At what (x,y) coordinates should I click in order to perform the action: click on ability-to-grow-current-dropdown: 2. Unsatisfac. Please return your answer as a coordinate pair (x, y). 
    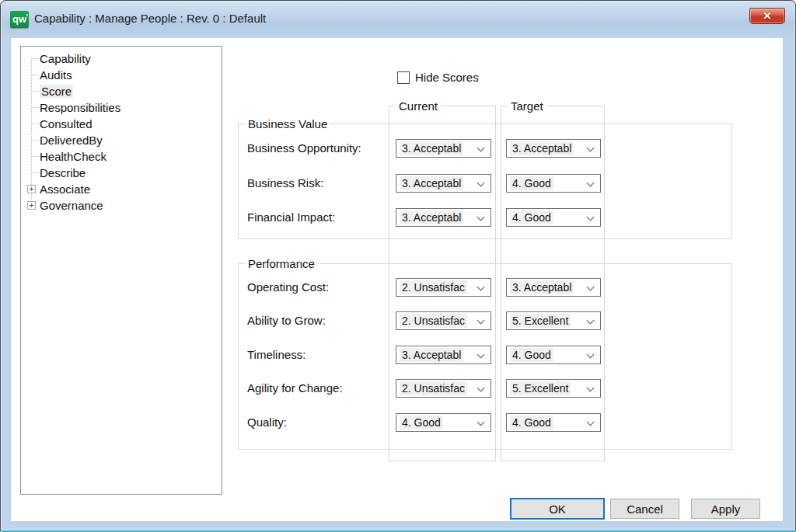
    Looking at the image, I should click on (443, 321).